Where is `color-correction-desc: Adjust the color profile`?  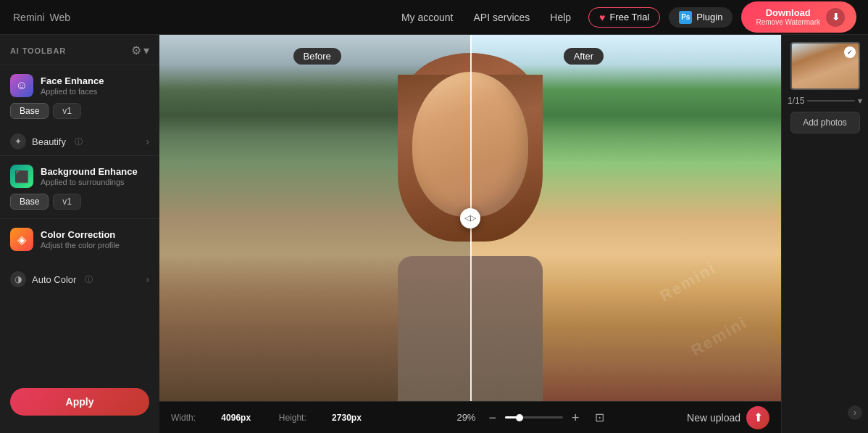
color-correction-desc: Adjust the color profile is located at coordinates (80, 245).